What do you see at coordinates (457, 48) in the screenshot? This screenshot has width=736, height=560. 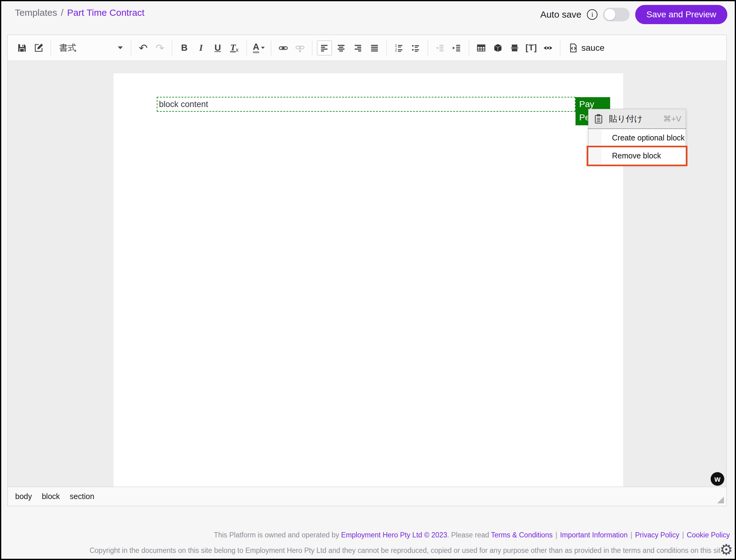 I see `increase-indent-icon` at bounding box center [457, 48].